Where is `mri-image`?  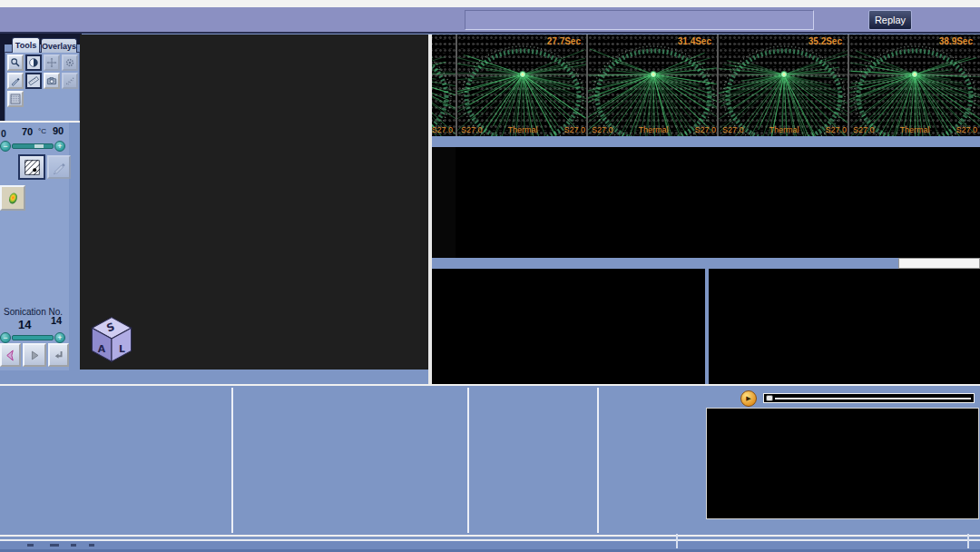
mri-image is located at coordinates (444, 202).